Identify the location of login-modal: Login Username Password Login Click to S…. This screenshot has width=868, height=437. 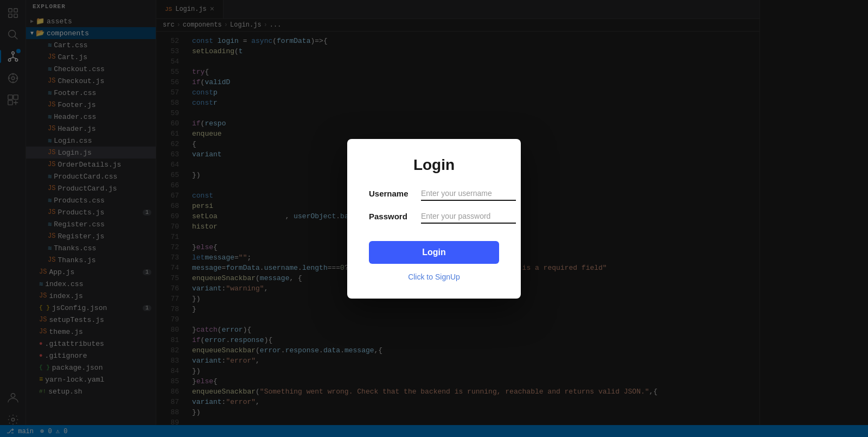
(434, 219).